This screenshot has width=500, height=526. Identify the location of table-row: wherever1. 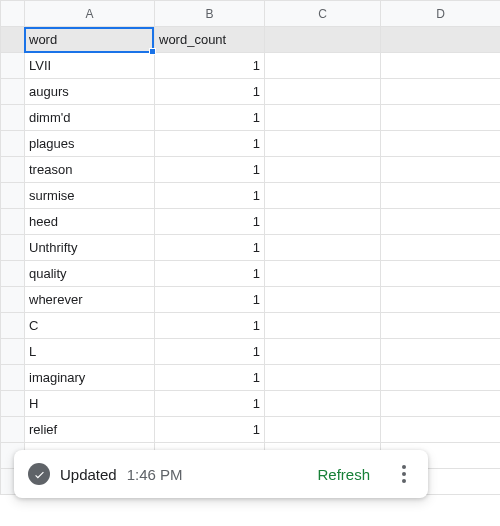
(251, 300).